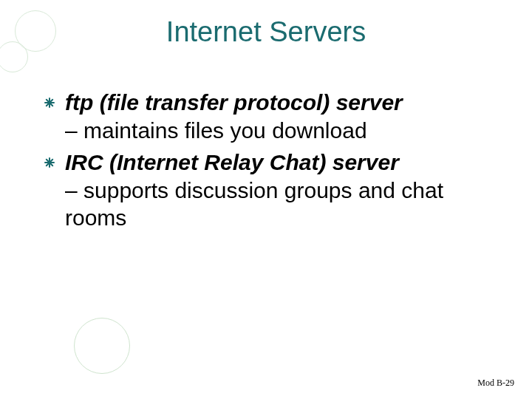 This screenshot has height=399, width=532. What do you see at coordinates (273, 117) in the screenshot?
I see `list-item: ftp (file transfer protocol) server – ma…` at bounding box center [273, 117].